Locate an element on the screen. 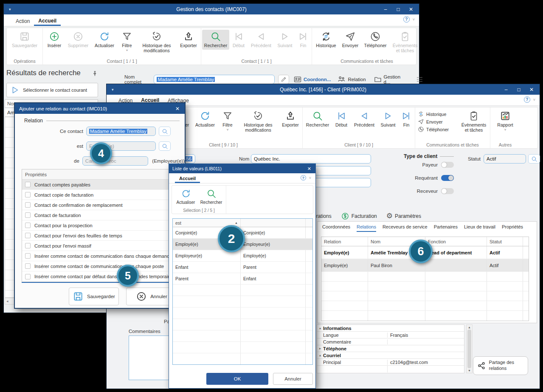  partage-relations-button: Partage des relations is located at coordinates (501, 366).